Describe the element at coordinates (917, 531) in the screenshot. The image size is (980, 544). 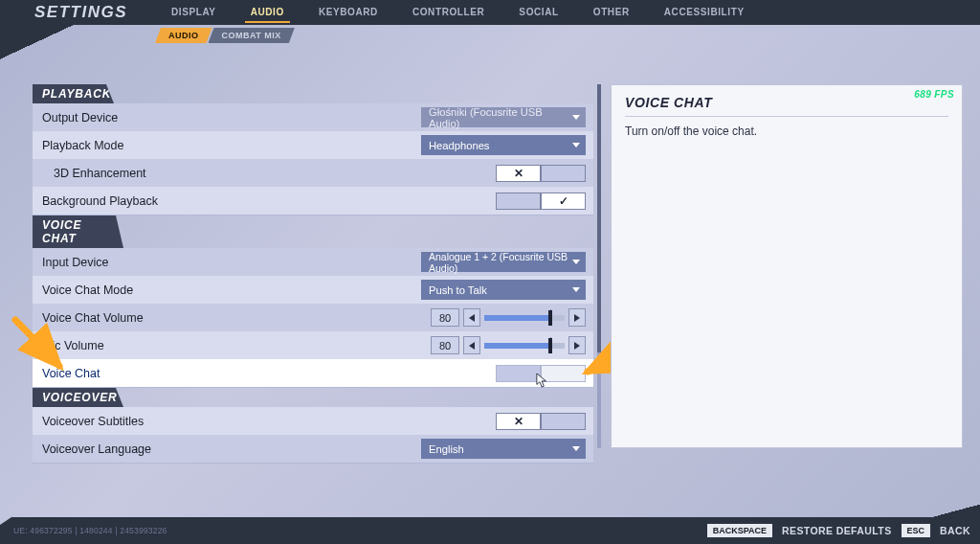
I see `key-esc: ESC` at that location.